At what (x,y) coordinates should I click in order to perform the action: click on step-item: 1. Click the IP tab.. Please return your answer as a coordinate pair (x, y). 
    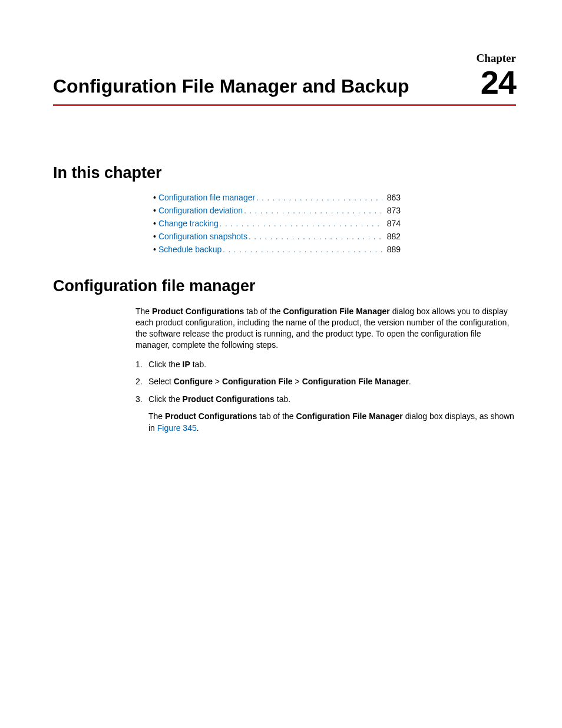
    Looking at the image, I should click on (326, 365).